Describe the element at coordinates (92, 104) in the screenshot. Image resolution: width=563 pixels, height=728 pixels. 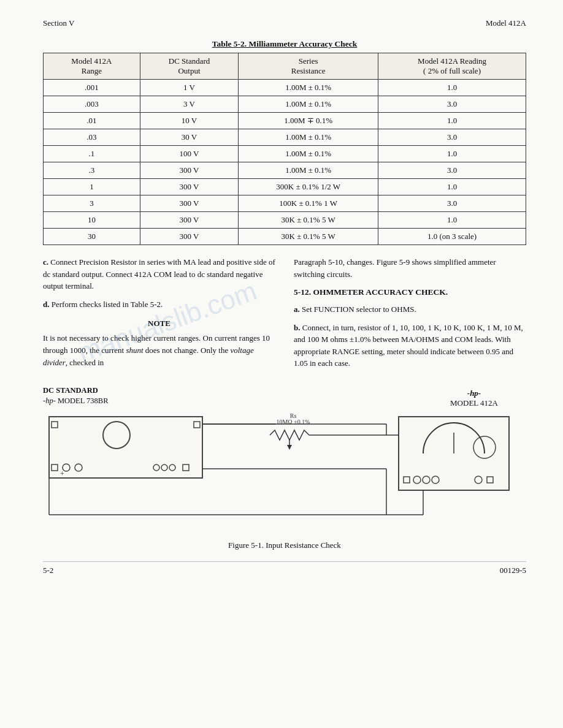
I see `table-cell: .003` at that location.